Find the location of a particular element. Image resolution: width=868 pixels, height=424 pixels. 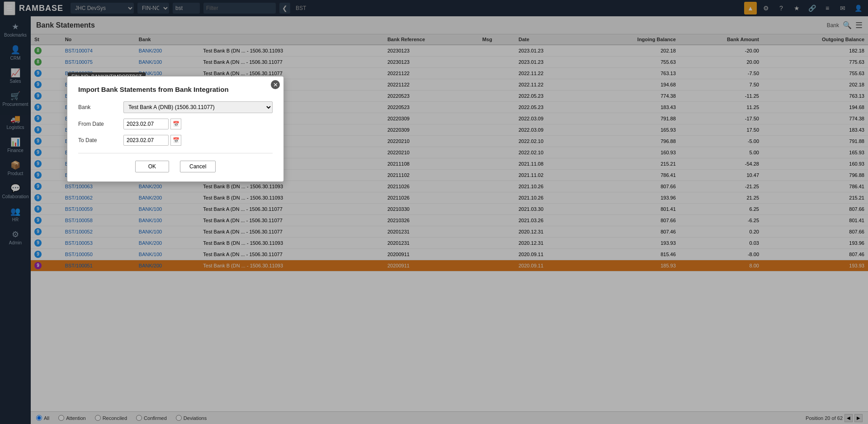

modal-box: ✕ Import Bank Statements from Bank Integ… is located at coordinates (175, 129).